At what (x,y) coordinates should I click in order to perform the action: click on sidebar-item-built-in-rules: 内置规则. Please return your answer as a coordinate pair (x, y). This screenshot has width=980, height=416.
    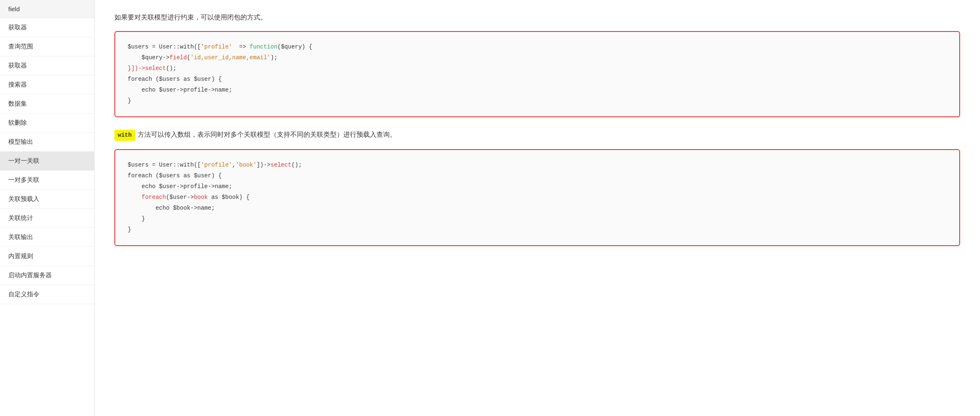
    Looking at the image, I should click on (47, 256).